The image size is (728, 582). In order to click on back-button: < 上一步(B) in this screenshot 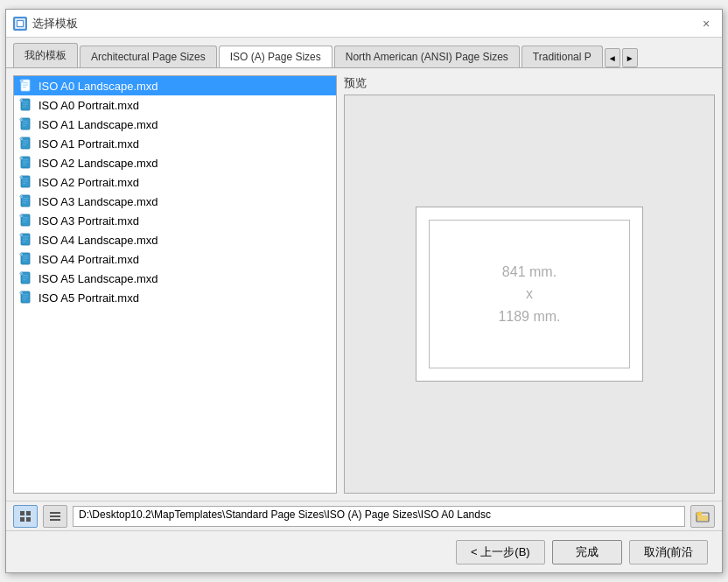, I will do `click(500, 552)`.